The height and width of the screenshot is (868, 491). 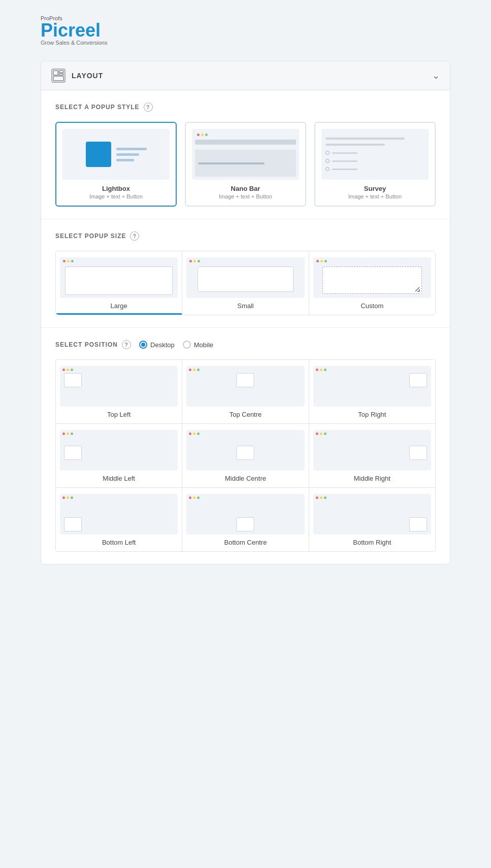 What do you see at coordinates (246, 274) in the screenshot?
I see `popup-size-section: SELECT POPUP SIZE ? Large` at bounding box center [246, 274].